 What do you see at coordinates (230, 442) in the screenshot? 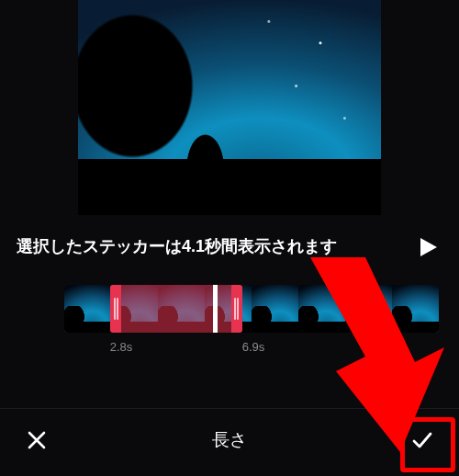
I see `bottom-bar: 長さ` at bounding box center [230, 442].